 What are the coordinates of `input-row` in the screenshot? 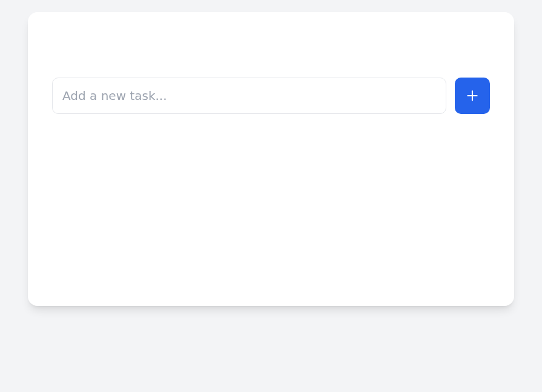 It's located at (271, 96).